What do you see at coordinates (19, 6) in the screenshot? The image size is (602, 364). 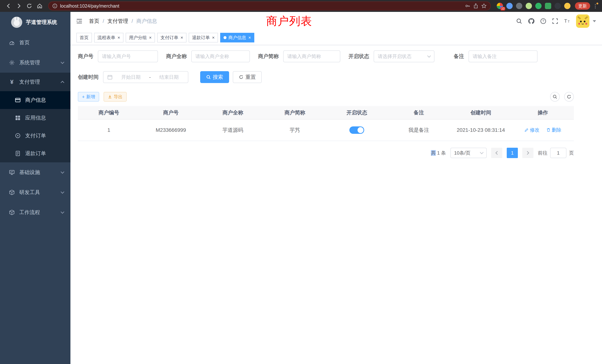 I see `forward-icon` at bounding box center [19, 6].